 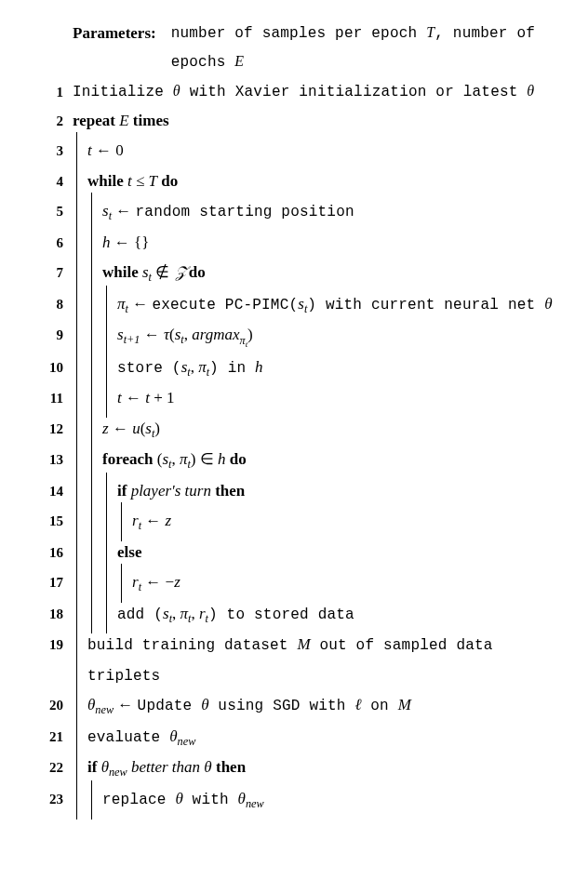 What do you see at coordinates (303, 181) in the screenshot?
I see `line-4: 4 while t ≤ T do` at bounding box center [303, 181].